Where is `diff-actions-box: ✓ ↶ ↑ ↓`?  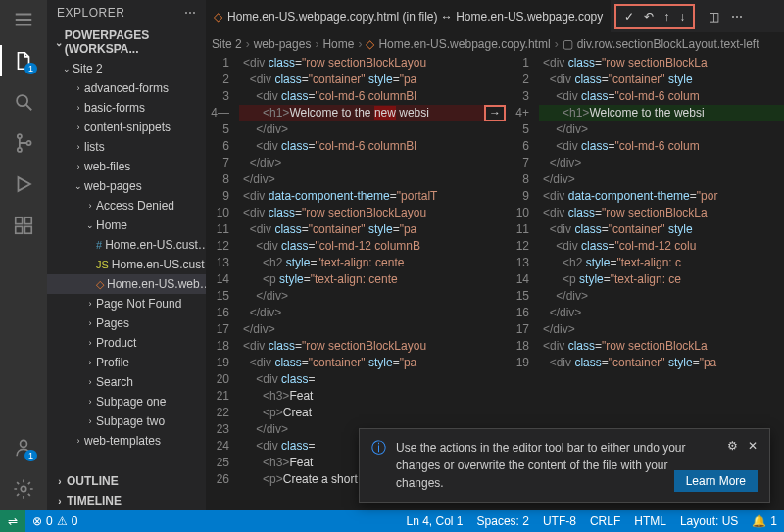 diff-actions-box: ✓ ↶ ↑ ↓ is located at coordinates (655, 17).